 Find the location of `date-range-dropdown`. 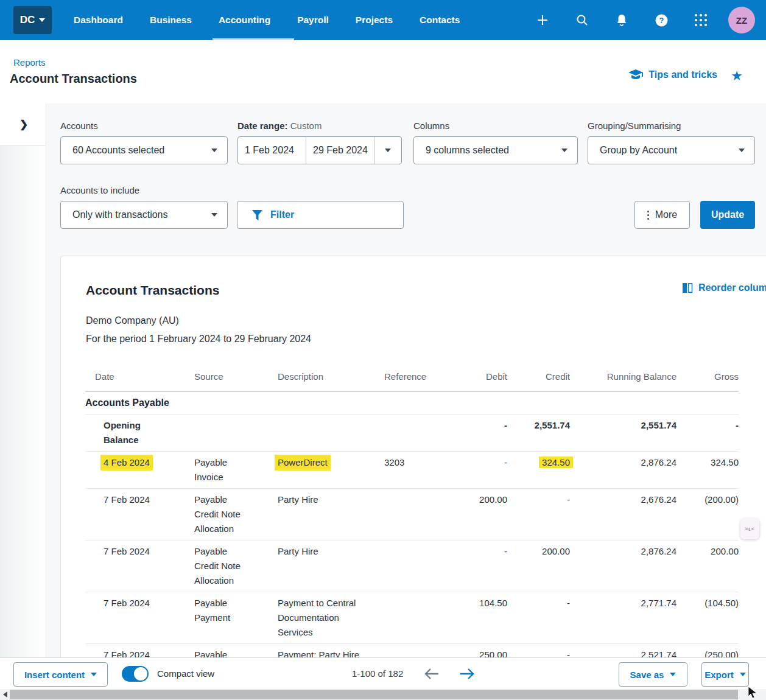

date-range-dropdown is located at coordinates (388, 150).